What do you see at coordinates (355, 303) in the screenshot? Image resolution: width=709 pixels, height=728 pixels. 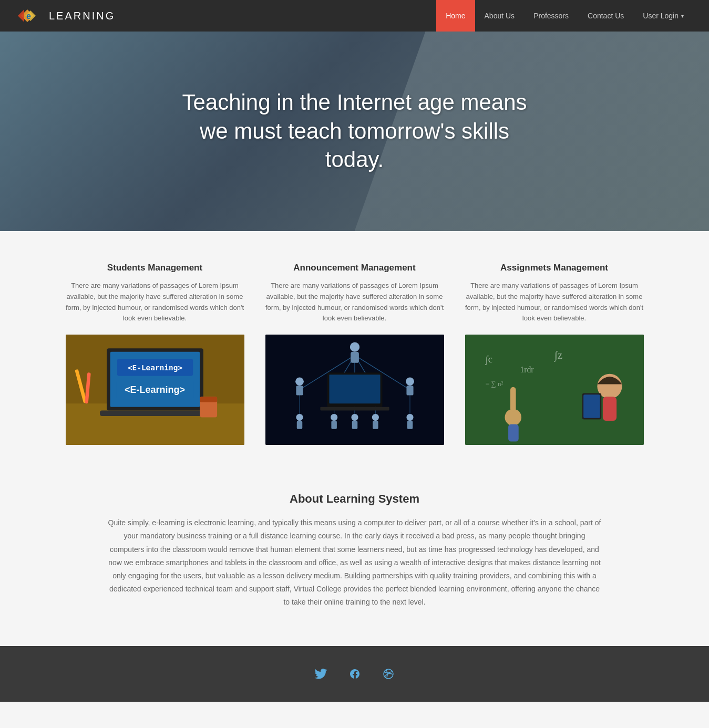 I see `feature-desc-announcement: There are many variations of passages of…` at bounding box center [355, 303].